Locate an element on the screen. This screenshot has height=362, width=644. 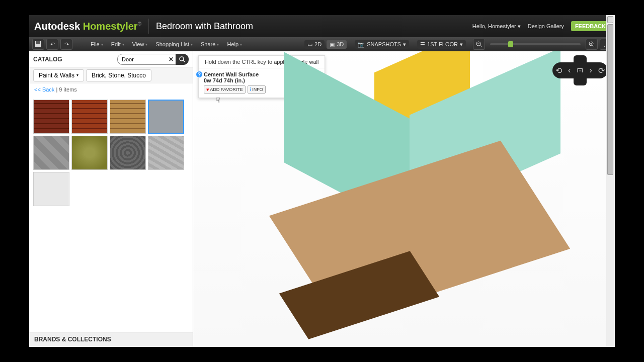
scrollbar-thumb is located at coordinates (610, 100).